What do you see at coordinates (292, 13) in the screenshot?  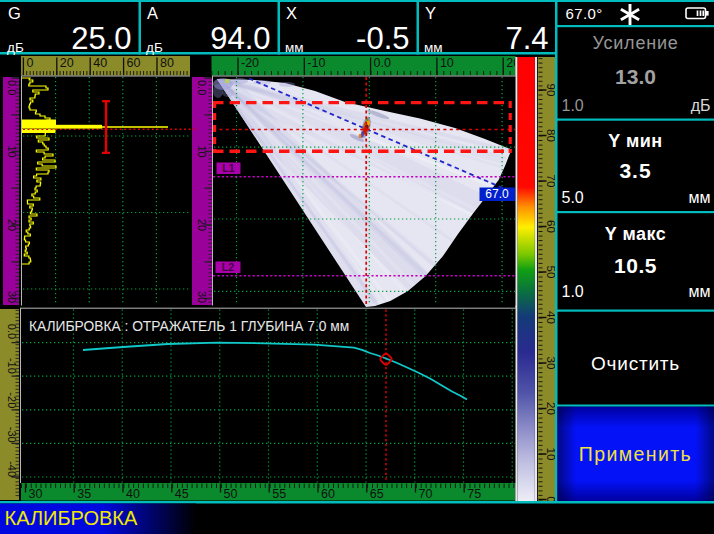 I see `svg-text: X` at bounding box center [292, 13].